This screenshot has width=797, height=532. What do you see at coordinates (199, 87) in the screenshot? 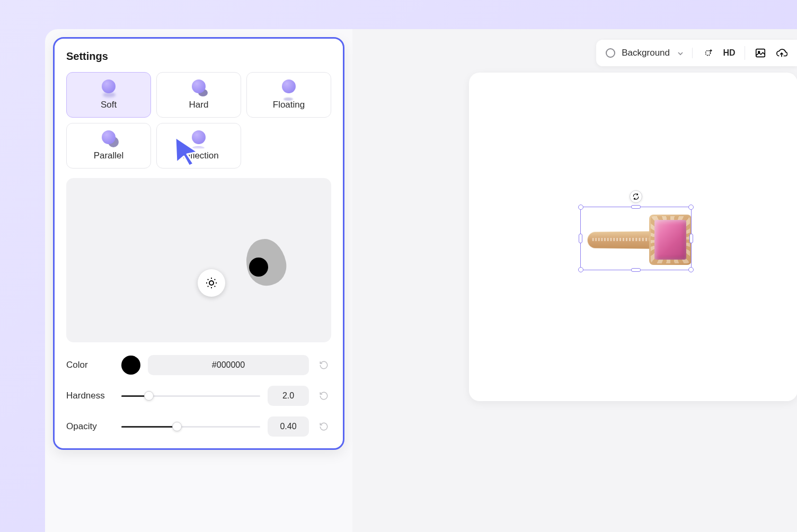
I see `hard-shadow-icon` at bounding box center [199, 87].